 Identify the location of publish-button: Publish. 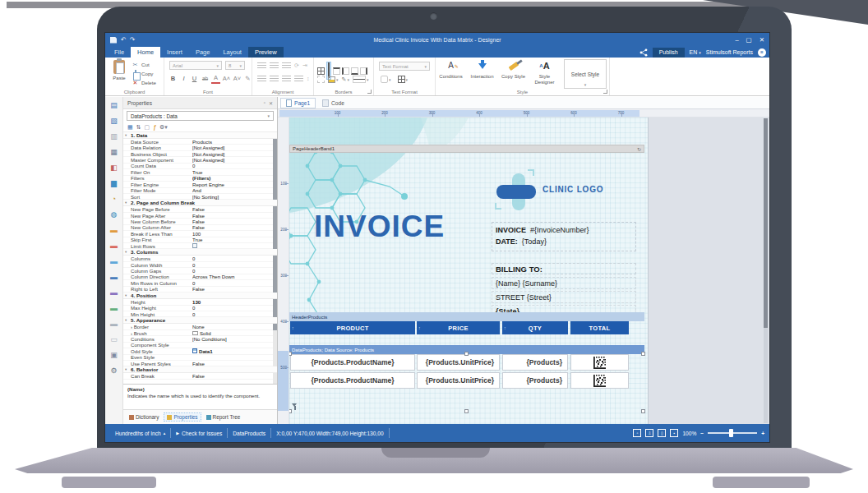
(669, 53).